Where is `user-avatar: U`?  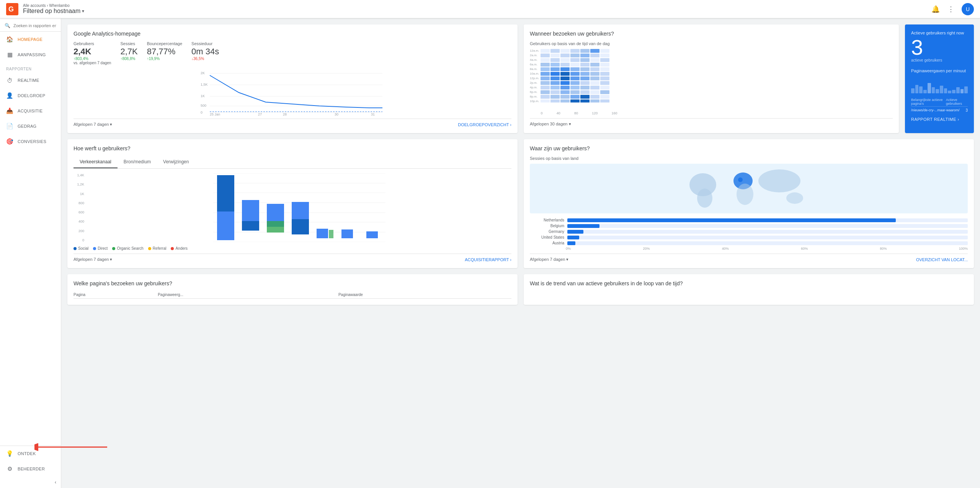 user-avatar: U is located at coordinates (968, 9).